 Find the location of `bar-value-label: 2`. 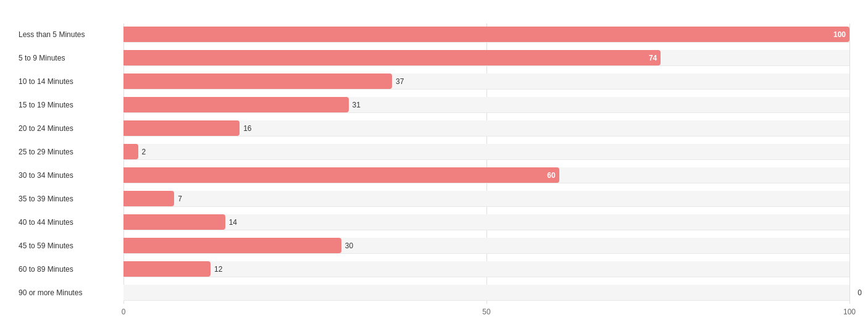

bar-value-label: 2 is located at coordinates (144, 152).